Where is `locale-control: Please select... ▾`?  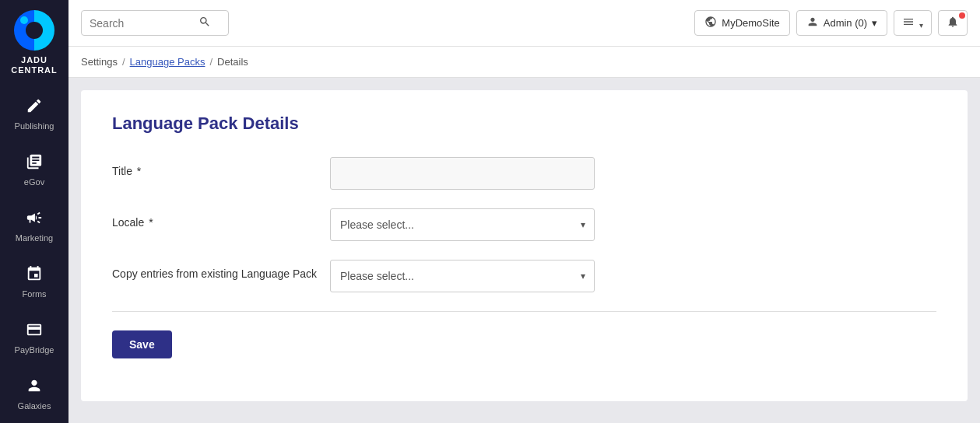
locale-control: Please select... ▾ is located at coordinates (462, 225).